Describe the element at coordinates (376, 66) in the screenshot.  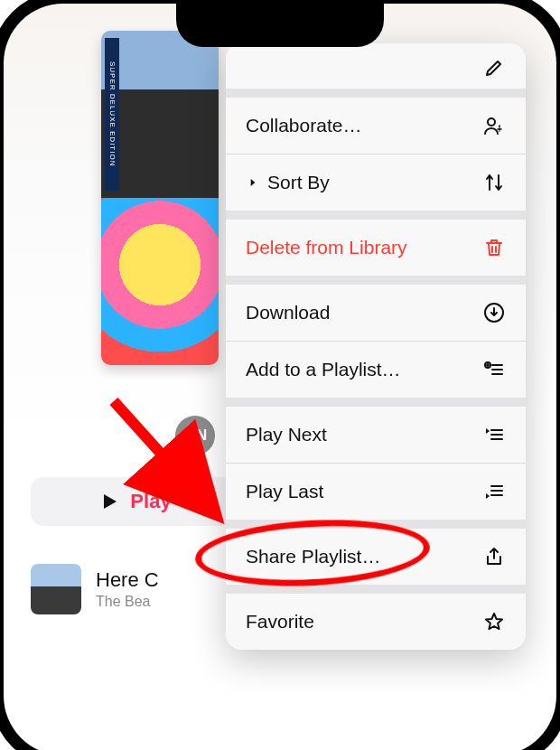
I see `menu-edit-row` at that location.